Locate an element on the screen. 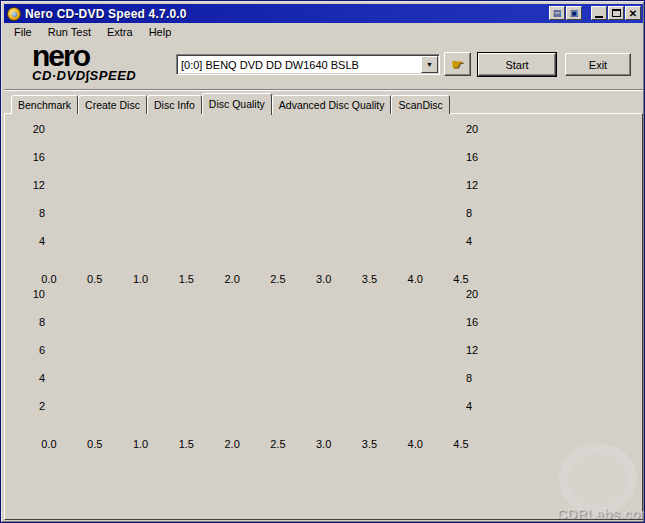 This screenshot has width=645, height=523. nero-logo: nero CD·DVD∫SPEED is located at coordinates (102, 64).